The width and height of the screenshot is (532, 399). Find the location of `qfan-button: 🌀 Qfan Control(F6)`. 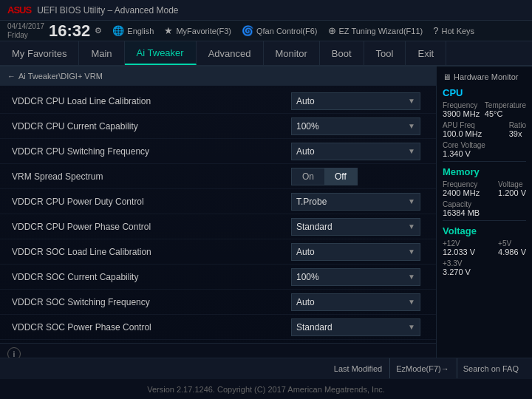

qfan-button: 🌀 Qfan Control(F6) is located at coordinates (279, 31).